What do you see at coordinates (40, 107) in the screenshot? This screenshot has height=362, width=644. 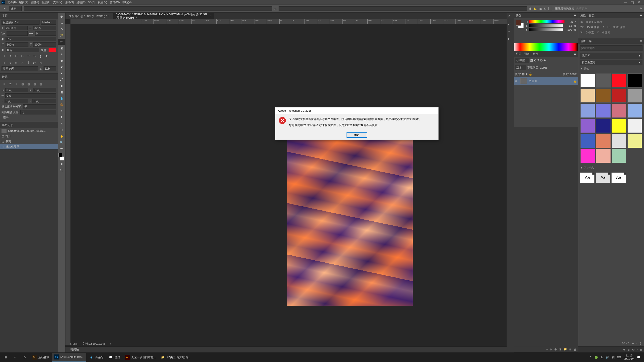 I see `kinsoku-select` at bounding box center [40, 107].